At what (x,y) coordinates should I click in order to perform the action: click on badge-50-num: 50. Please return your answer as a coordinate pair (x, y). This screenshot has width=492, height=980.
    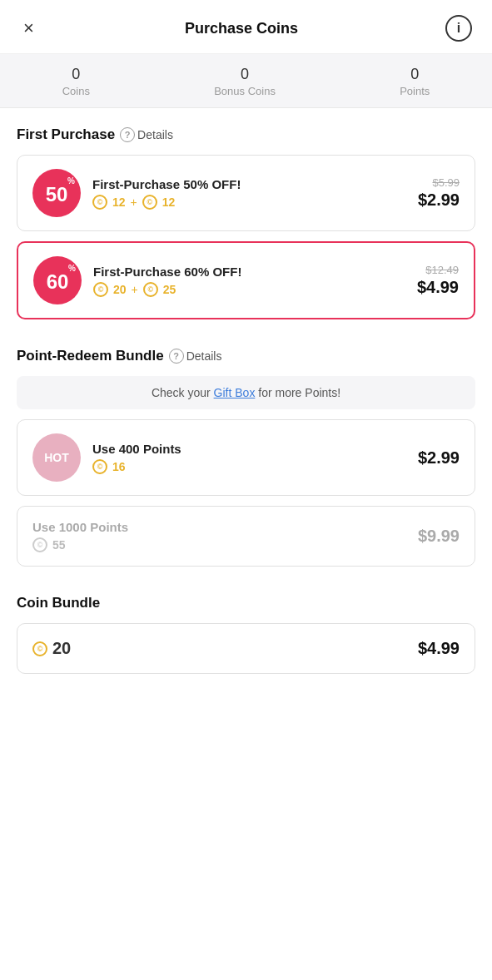
    Looking at the image, I should click on (57, 195).